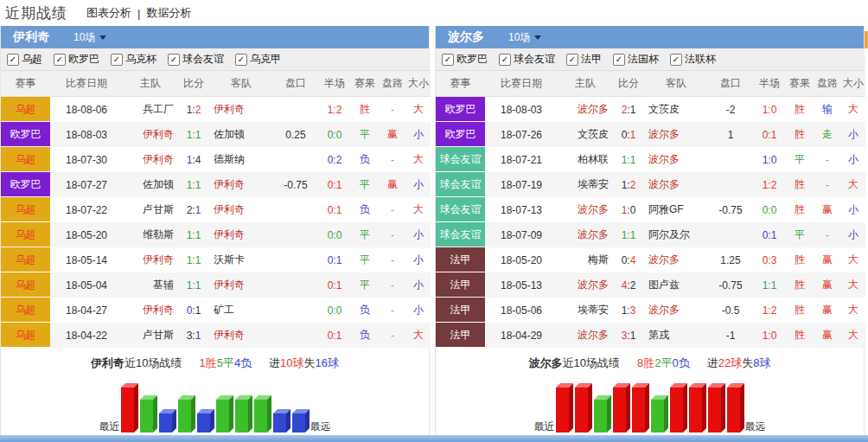  What do you see at coordinates (133, 59) in the screenshot?
I see `filter-乌克杯: ✓乌克杯` at bounding box center [133, 59].